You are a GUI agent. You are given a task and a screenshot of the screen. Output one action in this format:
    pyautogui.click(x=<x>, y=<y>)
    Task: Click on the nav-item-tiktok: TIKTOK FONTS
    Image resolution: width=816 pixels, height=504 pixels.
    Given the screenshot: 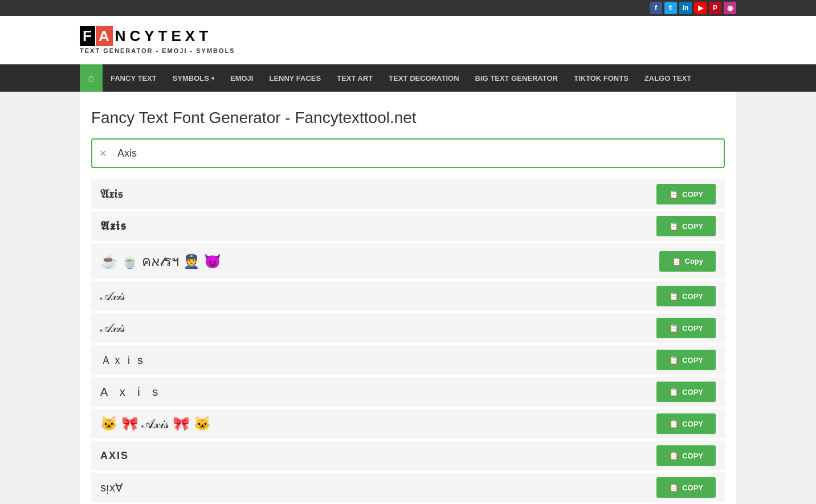 What is the action you would take?
    pyautogui.click(x=601, y=78)
    